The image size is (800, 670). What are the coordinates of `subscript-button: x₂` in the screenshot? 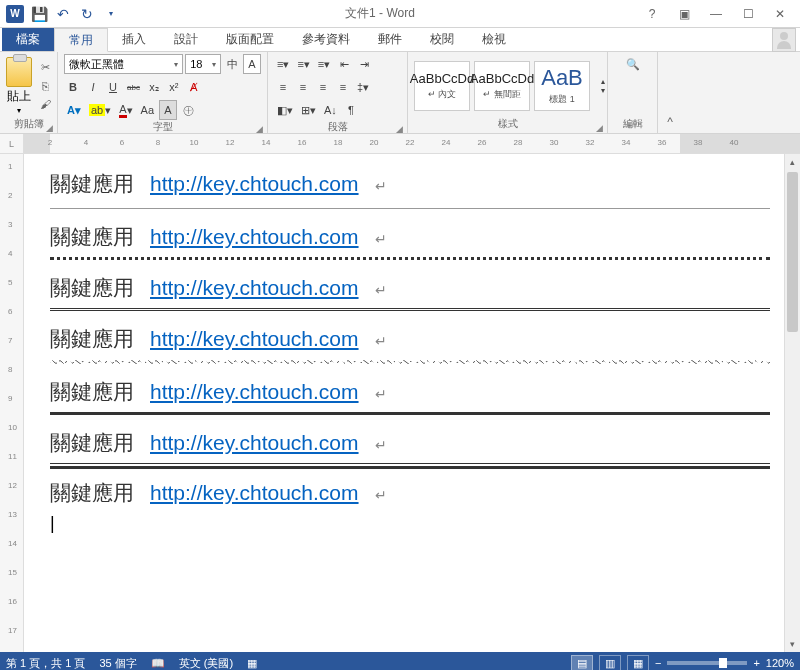 It's located at (154, 87).